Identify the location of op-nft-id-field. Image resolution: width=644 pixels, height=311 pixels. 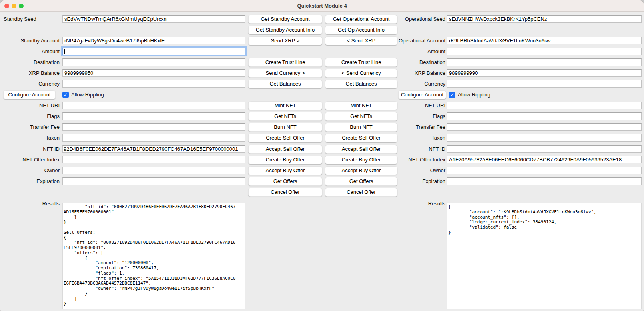
(544, 149).